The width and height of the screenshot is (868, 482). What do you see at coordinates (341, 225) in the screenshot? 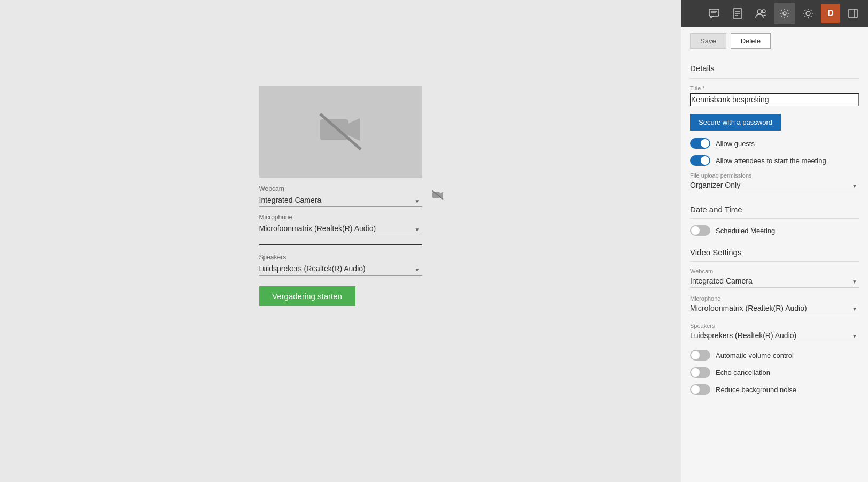
I see `microphone-field-group: Microphone Microfoonmatrix (Realtek(R) A…` at bounding box center [341, 225].